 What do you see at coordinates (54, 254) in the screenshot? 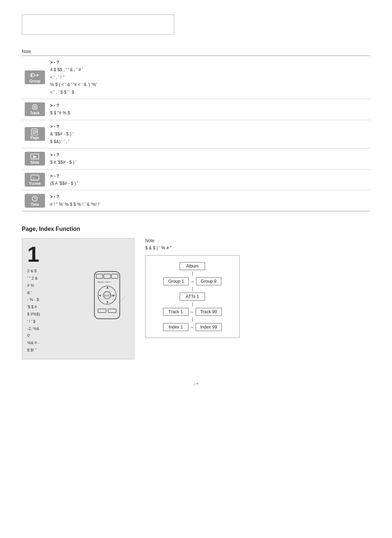
I see `big-number: 1` at bounding box center [54, 254].